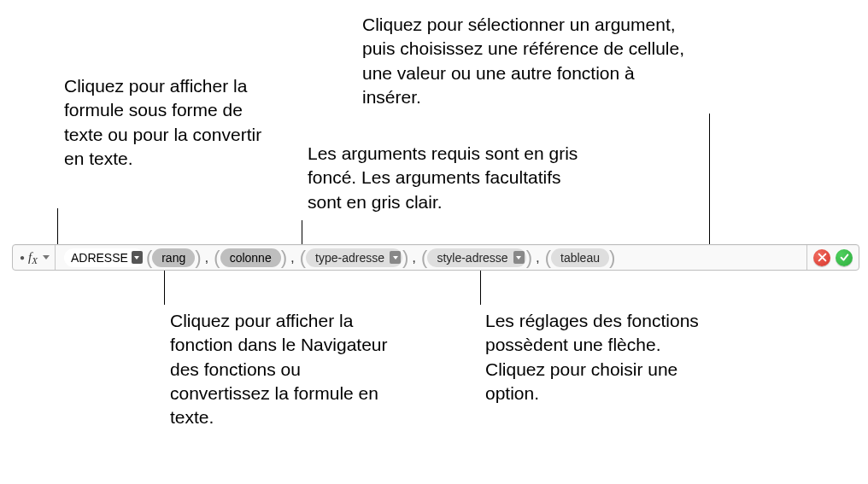  What do you see at coordinates (173, 258) in the screenshot?
I see `arg-rang: rang` at bounding box center [173, 258].